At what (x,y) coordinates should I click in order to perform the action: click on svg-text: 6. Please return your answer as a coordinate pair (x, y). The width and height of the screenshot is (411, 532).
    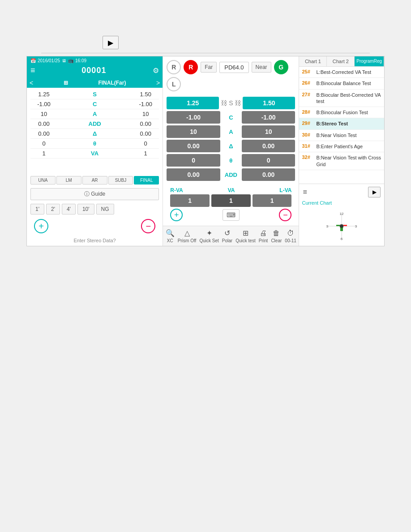
    Looking at the image, I should click on (342, 239).